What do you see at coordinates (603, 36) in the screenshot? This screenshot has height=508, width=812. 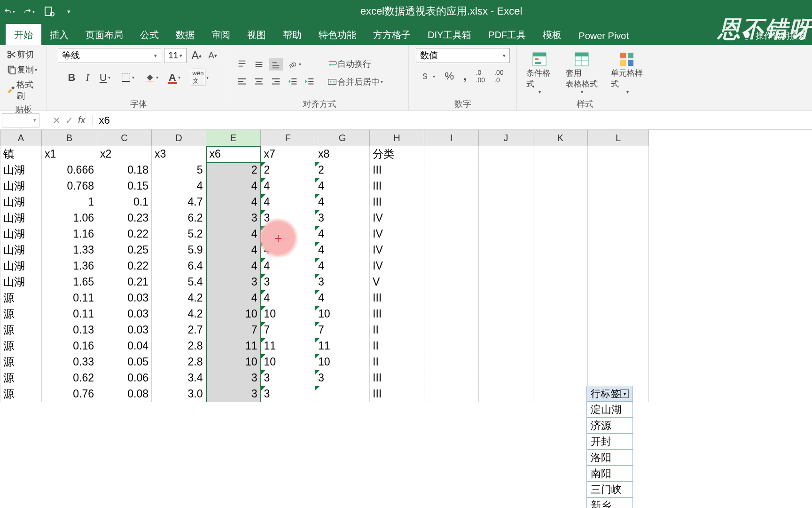 I see `tab-powerpivot: Power Pivot` at bounding box center [603, 36].